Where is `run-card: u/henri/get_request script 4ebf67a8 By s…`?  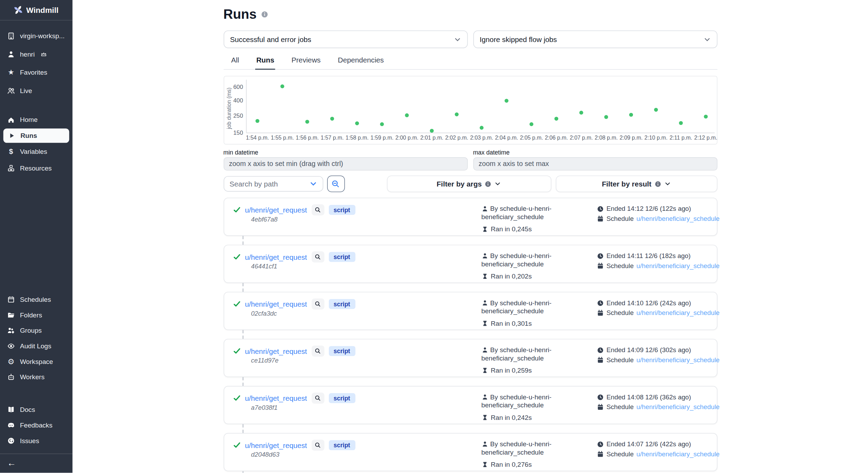 run-card: u/henri/get_request script 4ebf67a8 By s… is located at coordinates (470, 217).